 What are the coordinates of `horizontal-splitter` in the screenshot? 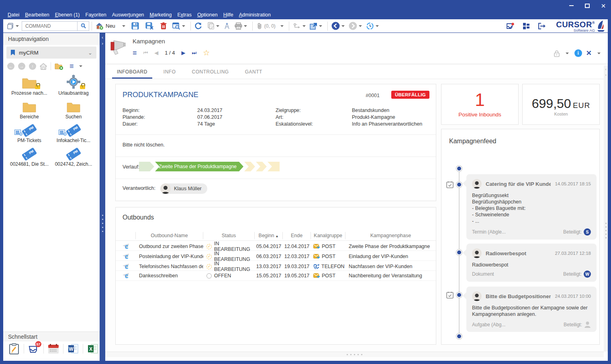 It's located at (354, 354).